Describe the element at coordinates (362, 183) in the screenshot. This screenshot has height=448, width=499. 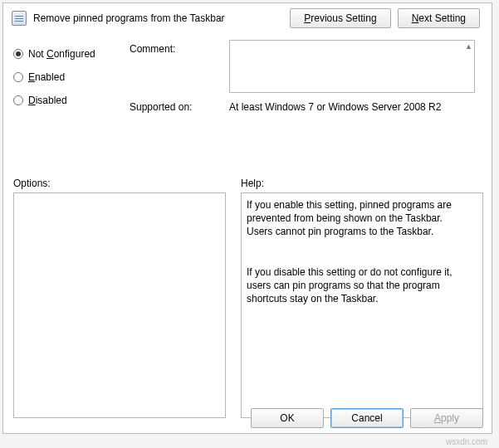
I see `help-label: Help:` at that location.